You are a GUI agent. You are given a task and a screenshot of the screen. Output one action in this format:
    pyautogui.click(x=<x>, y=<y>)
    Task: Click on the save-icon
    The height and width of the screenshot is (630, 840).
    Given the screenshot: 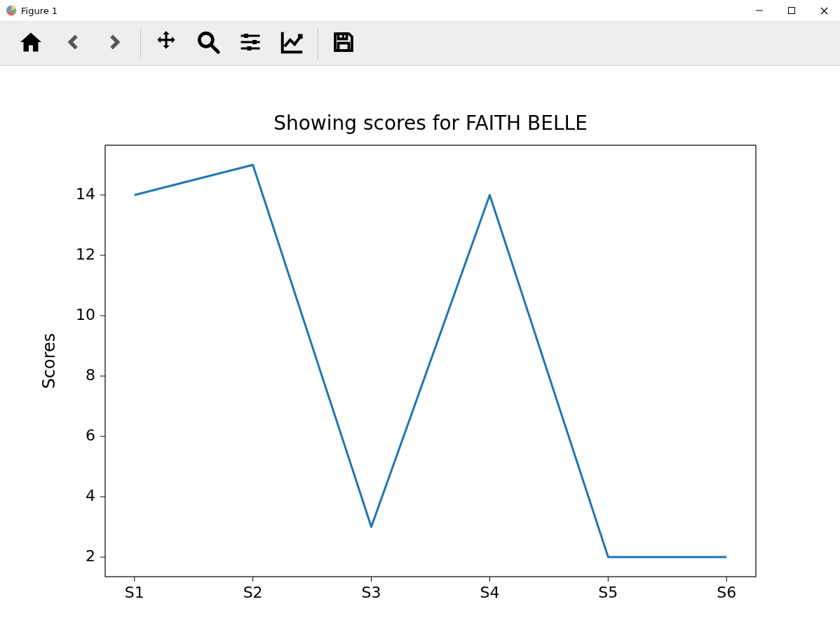 What is the action you would take?
    pyautogui.click(x=344, y=43)
    